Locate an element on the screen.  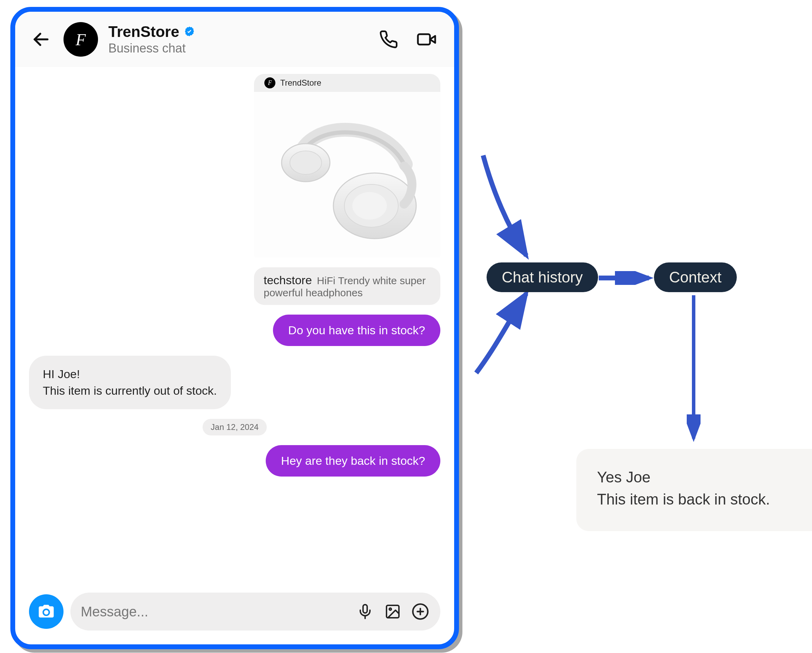
phone-icon is located at coordinates (389, 39).